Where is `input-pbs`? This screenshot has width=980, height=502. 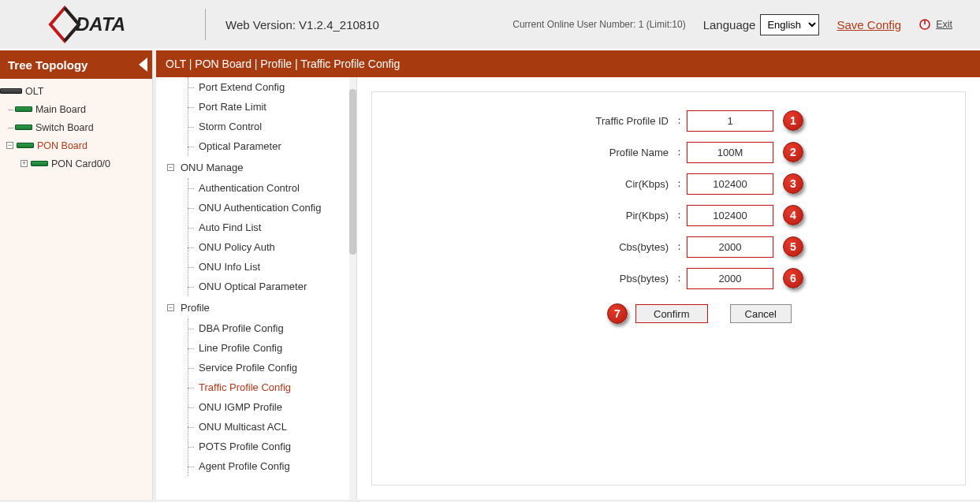 input-pbs is located at coordinates (730, 279).